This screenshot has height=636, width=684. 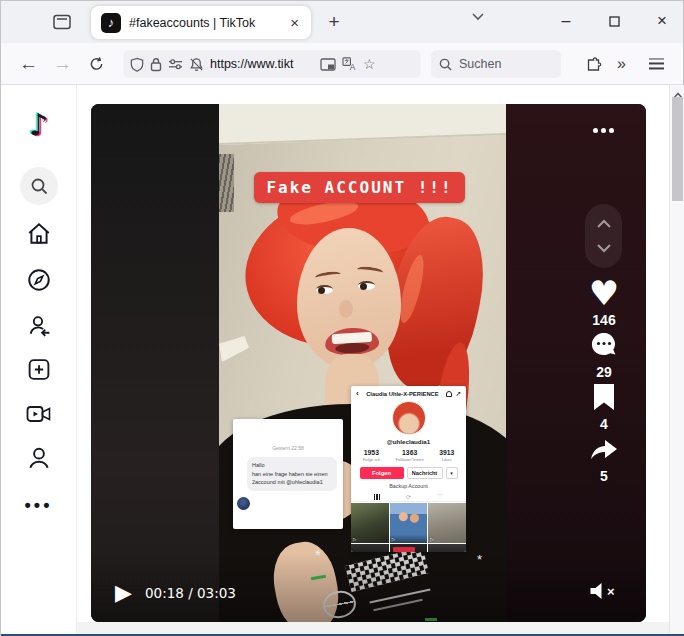 I want to click on videos-grid-tab-icon, so click(x=378, y=497).